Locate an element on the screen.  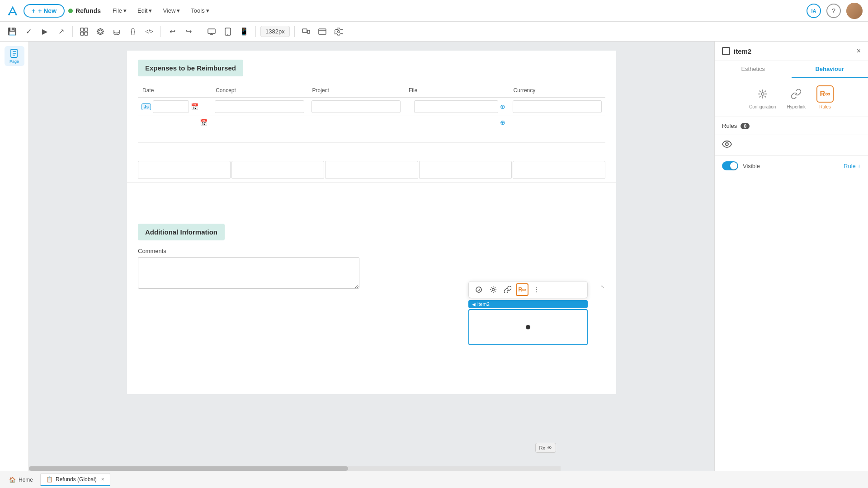
user-avatar is located at coordinates (854, 11).